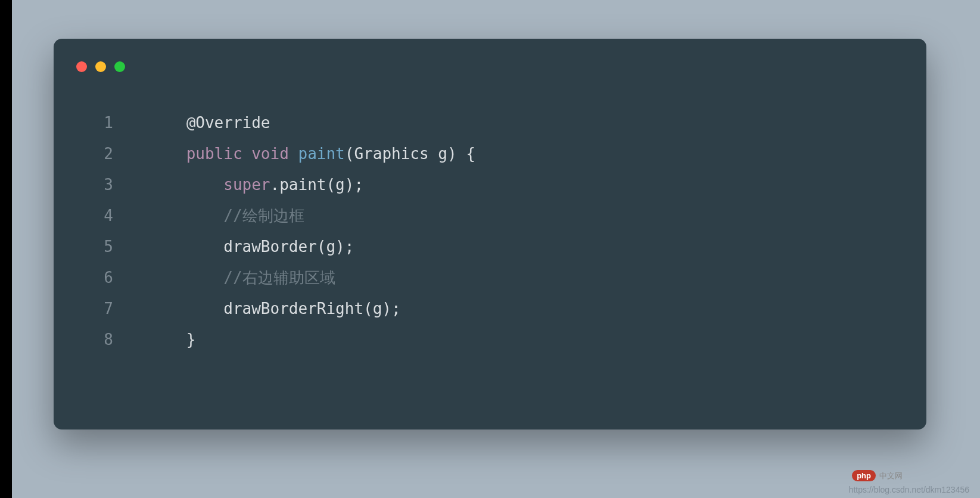  I want to click on code-line: 3 super.paint(g);, so click(493, 185).